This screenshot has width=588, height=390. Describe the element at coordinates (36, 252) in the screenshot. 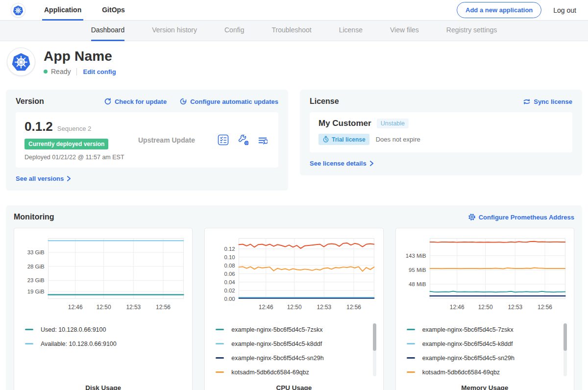

I see `svg-text: 33 GiB` at that location.